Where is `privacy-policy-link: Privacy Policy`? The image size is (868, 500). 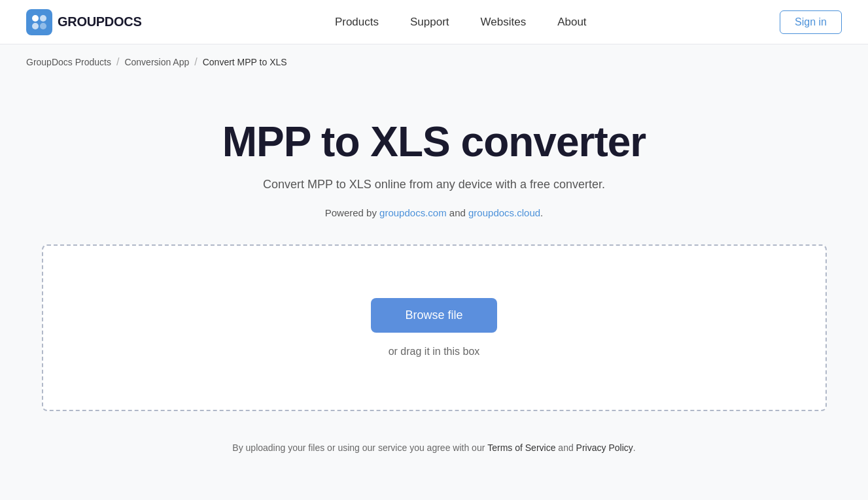
privacy-policy-link: Privacy Policy is located at coordinates (604, 448).